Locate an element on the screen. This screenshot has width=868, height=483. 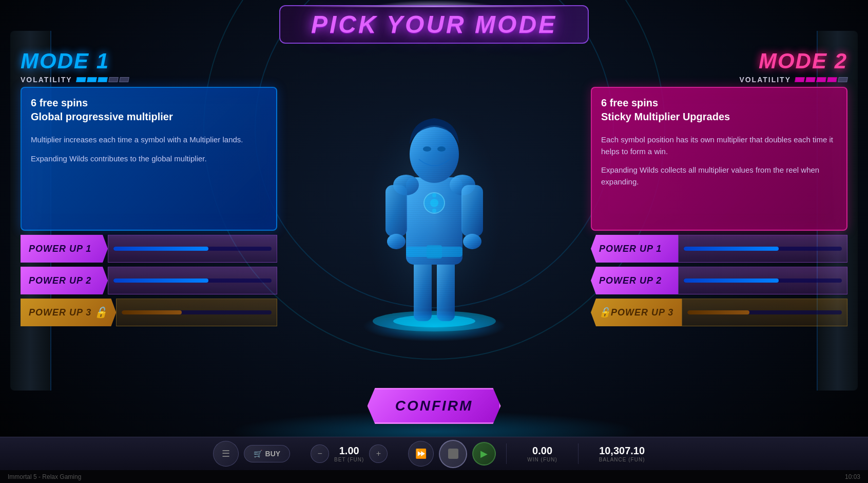
mode-2-volatility-bars is located at coordinates (821, 80).